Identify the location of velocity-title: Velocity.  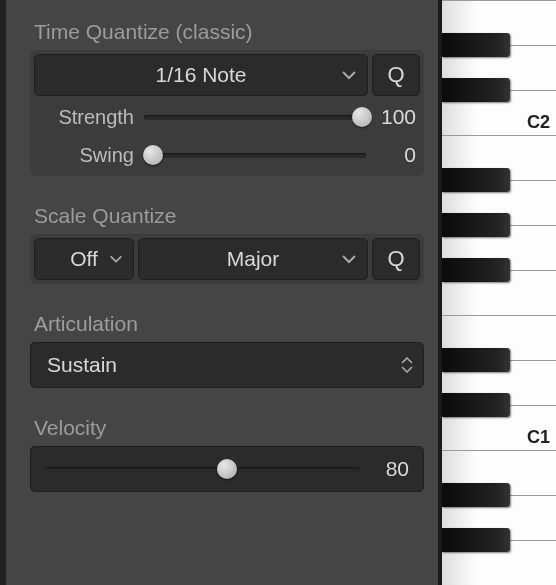
(229, 428).